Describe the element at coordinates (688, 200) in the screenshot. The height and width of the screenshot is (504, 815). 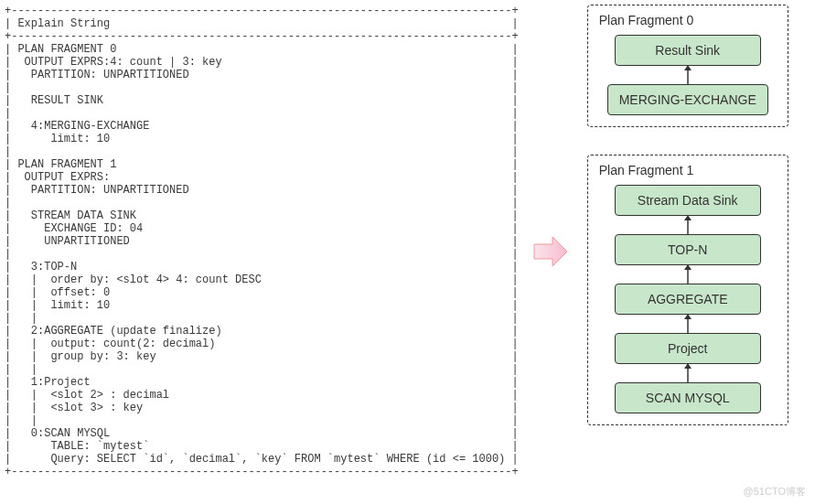
I see `node-stream-data-sink: Stream Data Sink` at that location.